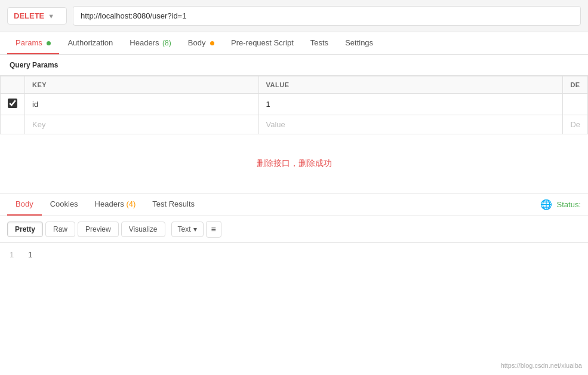 The image size is (588, 375). Describe the element at coordinates (575, 85) in the screenshot. I see `col-desc-header: DE` at that location.